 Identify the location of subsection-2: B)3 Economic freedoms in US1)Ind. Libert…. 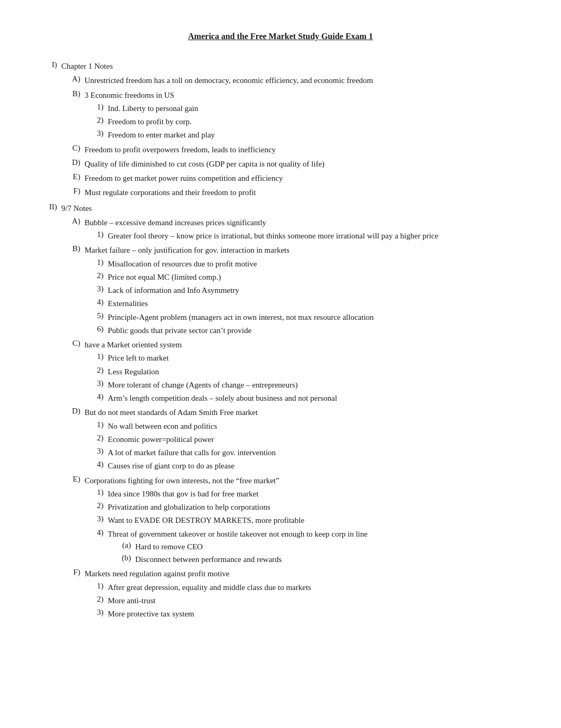
(293, 115).